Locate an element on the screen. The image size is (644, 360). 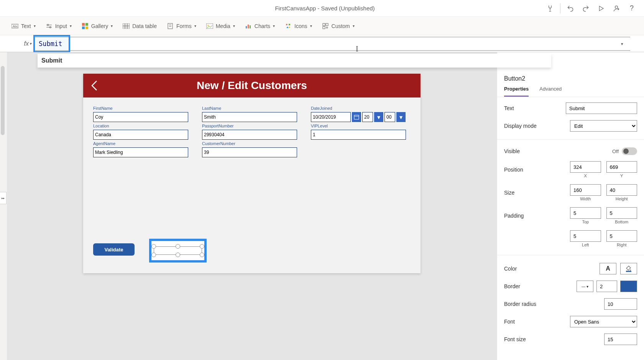
position-x-input is located at coordinates (586, 167).